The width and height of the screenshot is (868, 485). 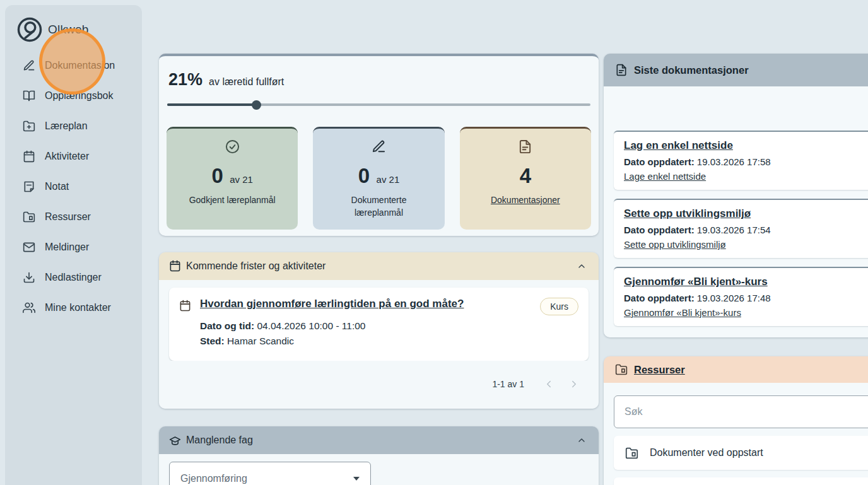 I want to click on doc-goal-link: Gjennomfør «Bli kjent»-kurs, so click(x=746, y=313).